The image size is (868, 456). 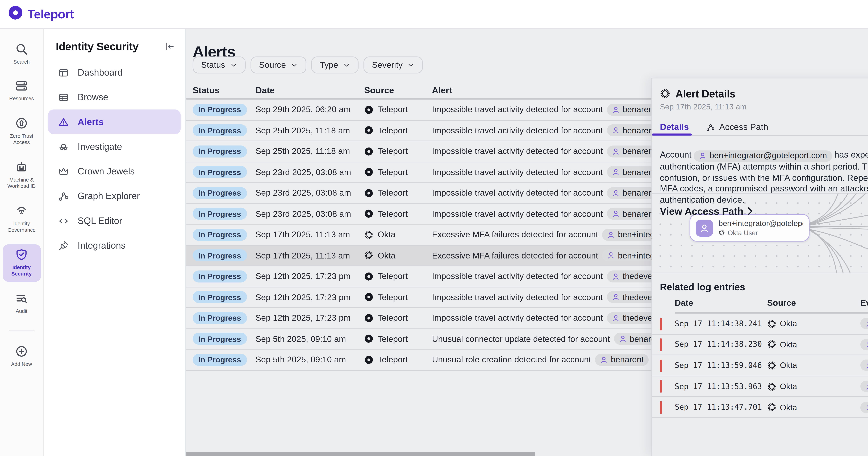 What do you see at coordinates (16, 14) in the screenshot?
I see `teleport-gear-icon` at bounding box center [16, 14].